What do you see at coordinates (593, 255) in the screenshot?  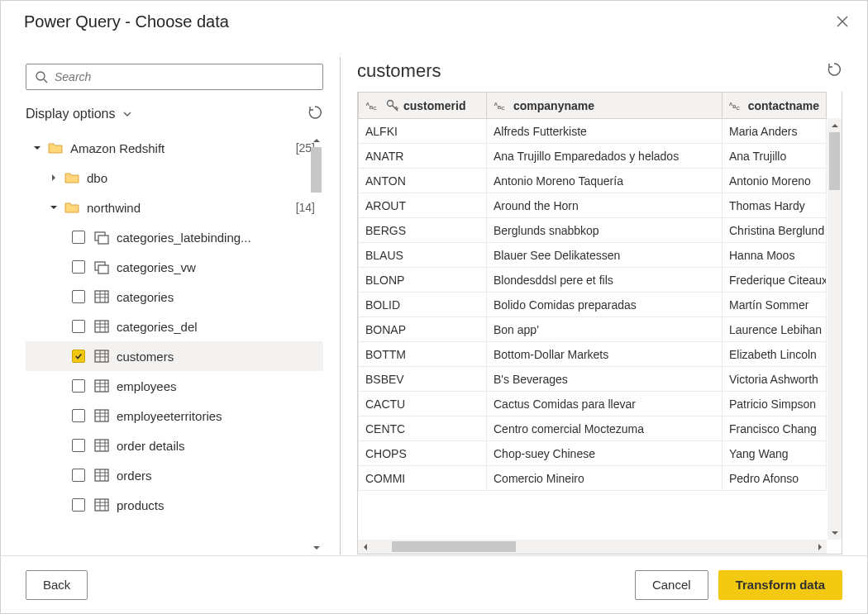 I see `table-row: BLAUSBlauer See DelikatessenHanna Moos` at bounding box center [593, 255].